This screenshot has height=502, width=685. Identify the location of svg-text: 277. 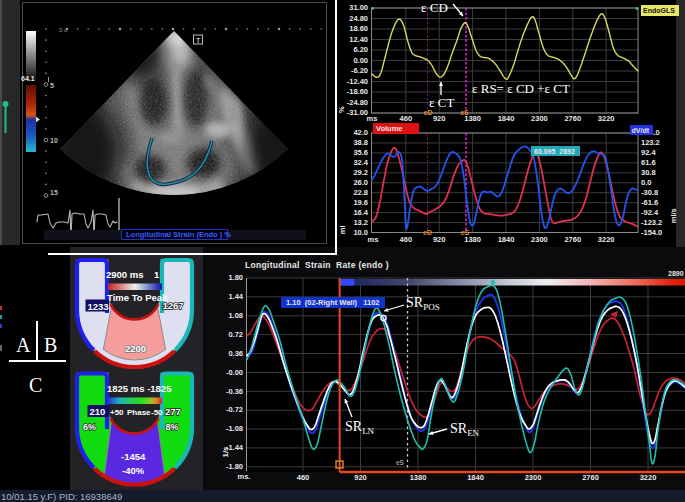
(173, 412).